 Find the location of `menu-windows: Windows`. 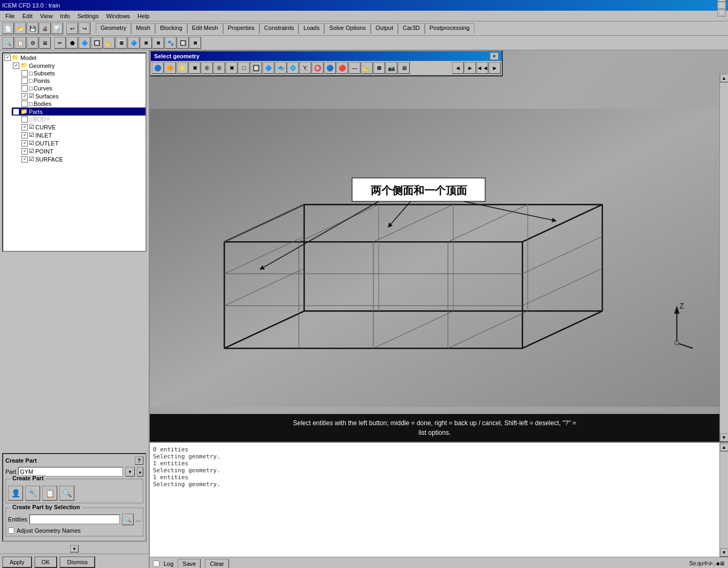

menu-windows: Windows is located at coordinates (118, 16).